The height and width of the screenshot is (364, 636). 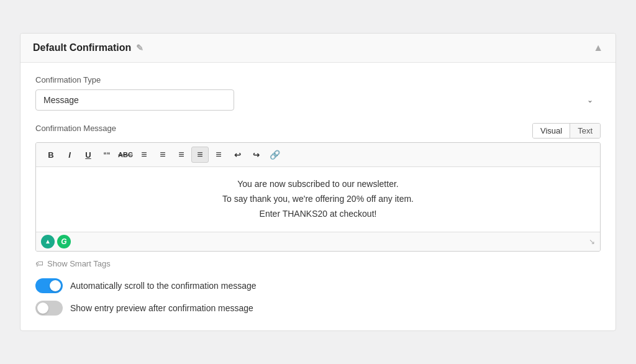 What do you see at coordinates (318, 130) in the screenshot?
I see `confirmation-message-header: Confirmation Message Visual Text` at bounding box center [318, 130].